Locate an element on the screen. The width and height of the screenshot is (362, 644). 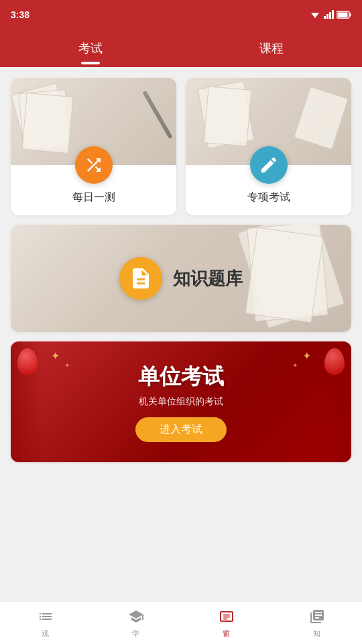
header-tabs: 考试 课程 is located at coordinates (181, 48).